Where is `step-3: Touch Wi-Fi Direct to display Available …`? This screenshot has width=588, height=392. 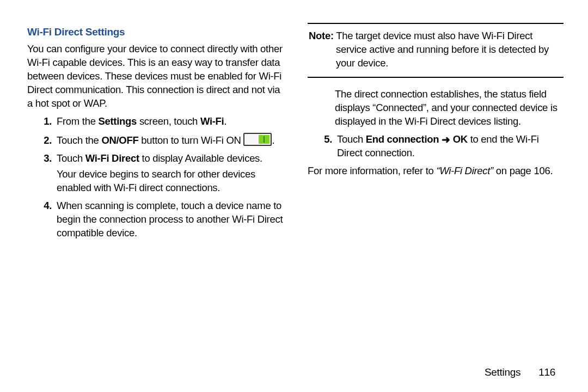 step-3: Touch Wi-Fi Direct to display Available … is located at coordinates (169, 173).